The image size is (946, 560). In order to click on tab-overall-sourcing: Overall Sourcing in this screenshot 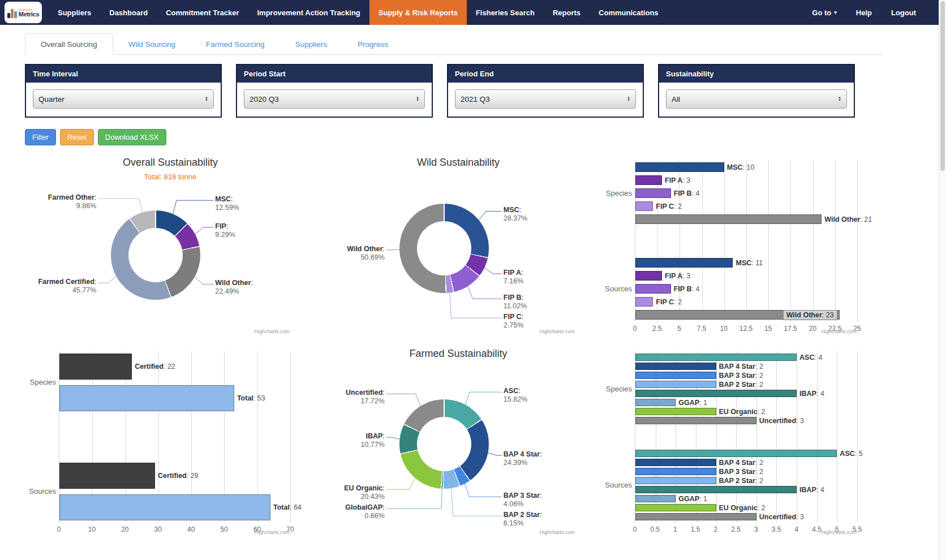, I will do `click(69, 44)`.